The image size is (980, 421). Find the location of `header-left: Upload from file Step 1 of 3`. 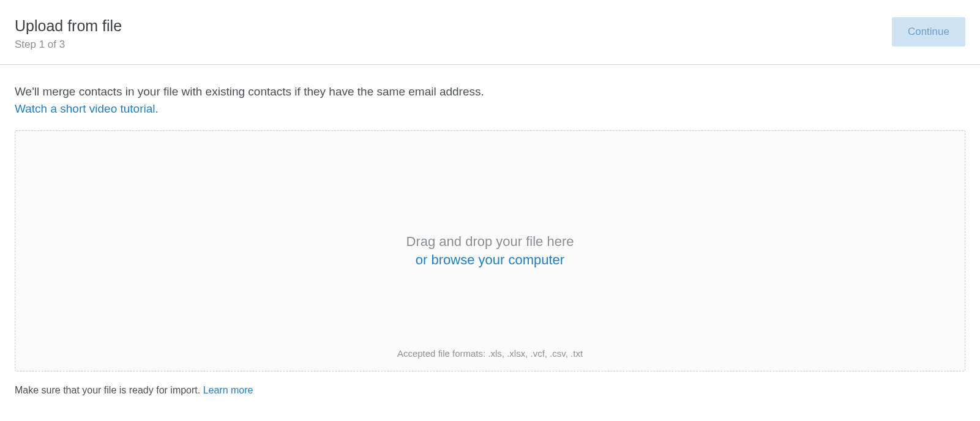

header-left: Upload from file Step 1 of 3 is located at coordinates (69, 34).